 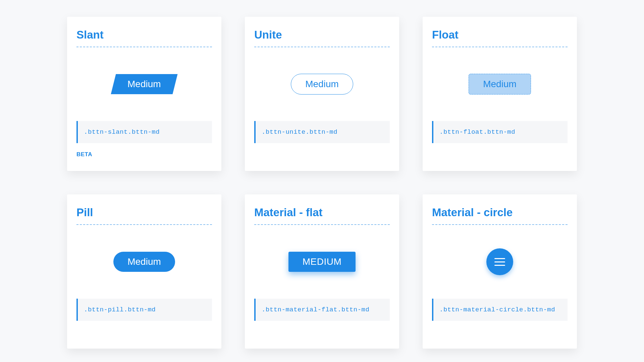 What do you see at coordinates (322, 262) in the screenshot?
I see `button-preview: MEDIUM` at bounding box center [322, 262].